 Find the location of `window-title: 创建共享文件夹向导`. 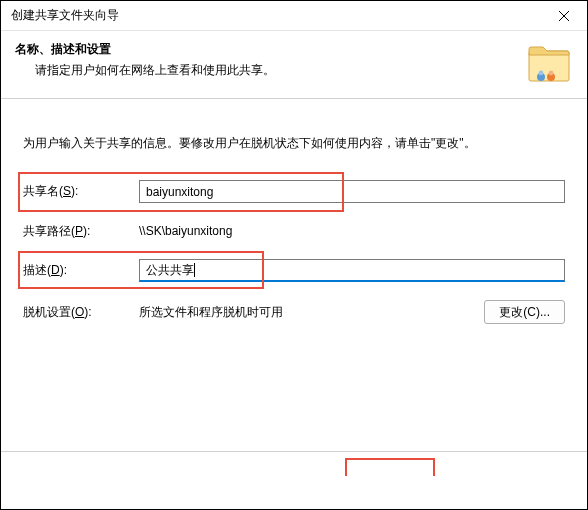

window-title: 创建共享文件夹向导 is located at coordinates (65, 16).